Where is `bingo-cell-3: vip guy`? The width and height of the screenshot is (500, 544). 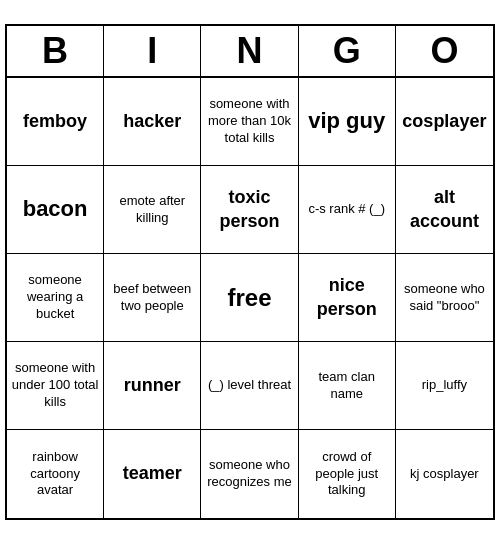
bingo-cell-3: vip guy is located at coordinates (348, 122).